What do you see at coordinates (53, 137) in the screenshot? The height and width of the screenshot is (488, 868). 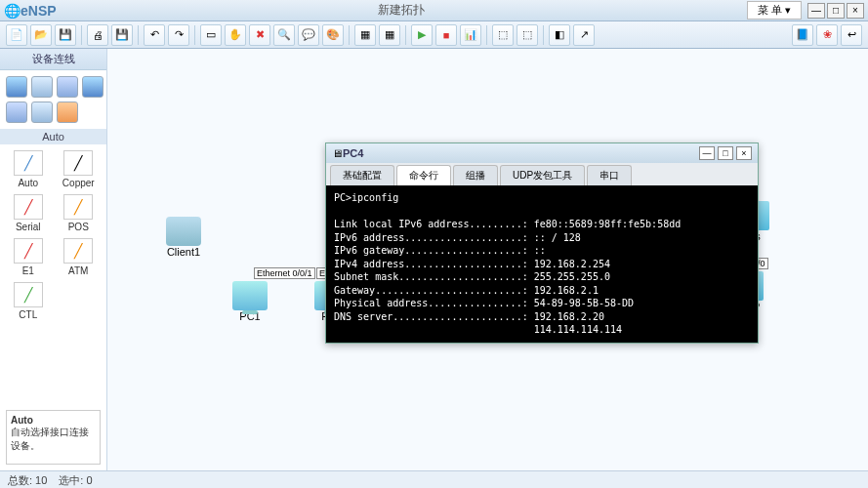 I see `auto-label: Auto` at bounding box center [53, 137].